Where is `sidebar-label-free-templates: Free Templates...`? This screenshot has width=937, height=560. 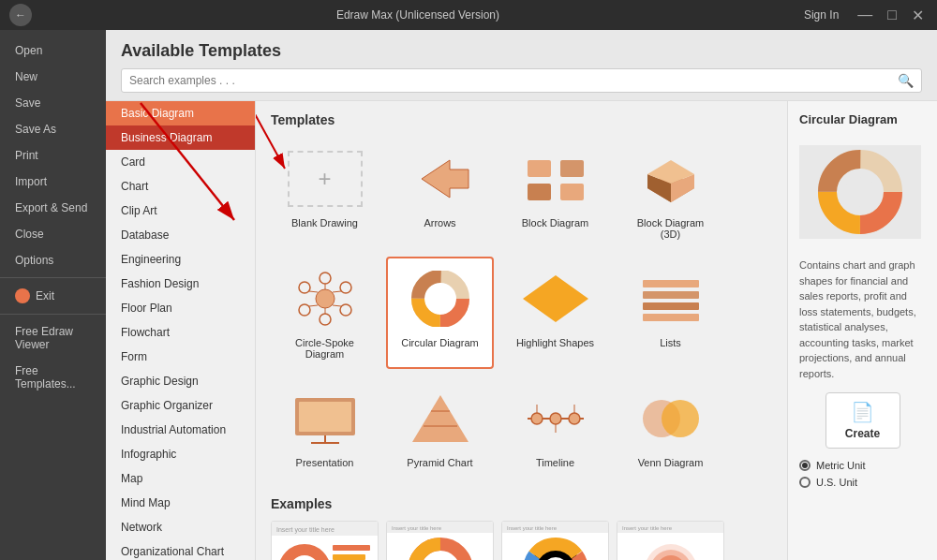
sidebar-label-free-templates: Free Templates... is located at coordinates (52, 377).